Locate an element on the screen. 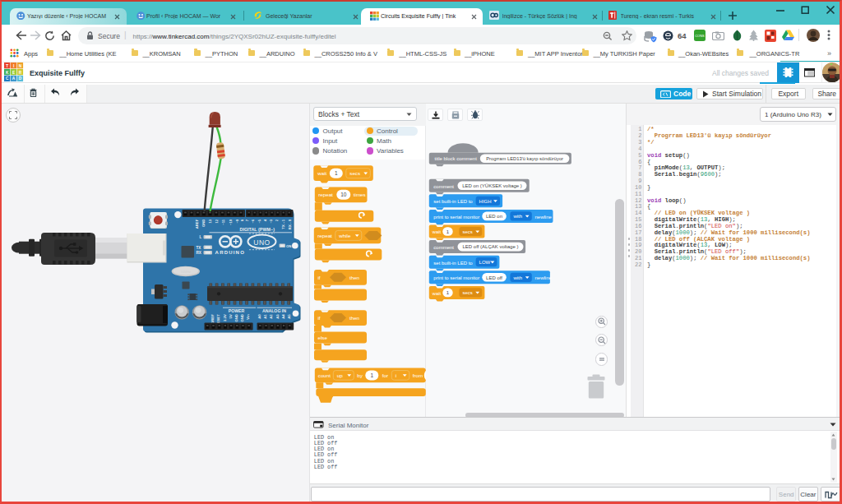 This screenshot has width=842, height=504. svg-text: ~11 is located at coordinates (224, 222).